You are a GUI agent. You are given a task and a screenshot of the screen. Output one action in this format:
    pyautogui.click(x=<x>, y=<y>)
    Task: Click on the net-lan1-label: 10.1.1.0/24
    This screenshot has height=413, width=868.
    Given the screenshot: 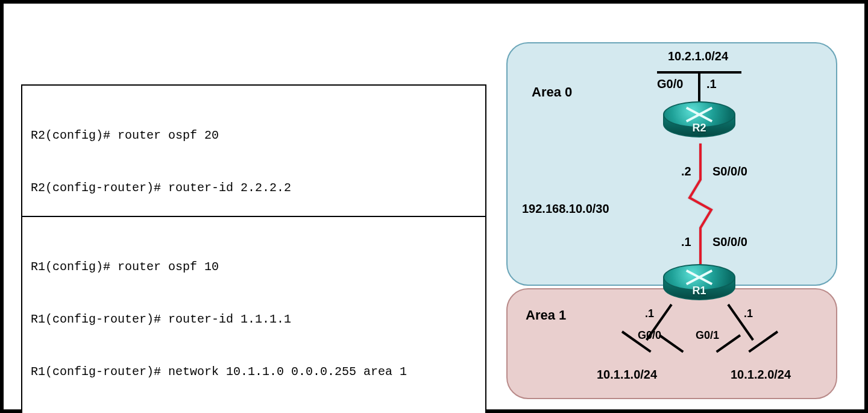 What is the action you would take?
    pyautogui.click(x=627, y=375)
    